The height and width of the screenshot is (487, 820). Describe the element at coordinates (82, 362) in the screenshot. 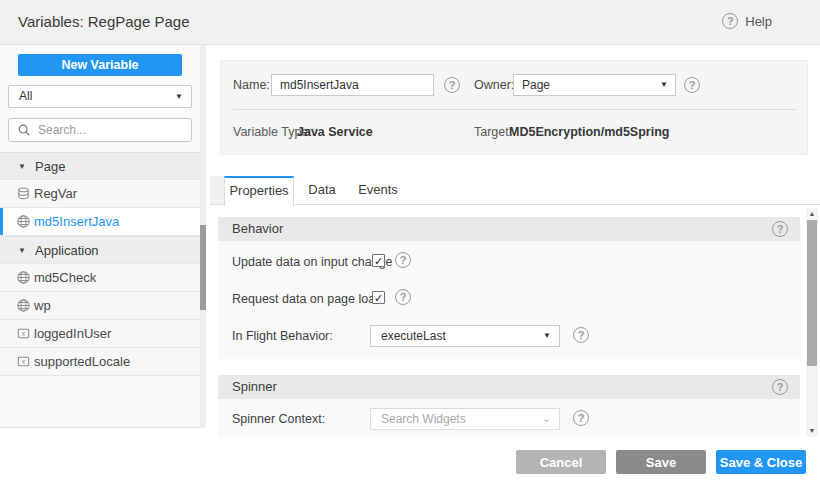

I see `tree-item-label: supportedLocale` at that location.